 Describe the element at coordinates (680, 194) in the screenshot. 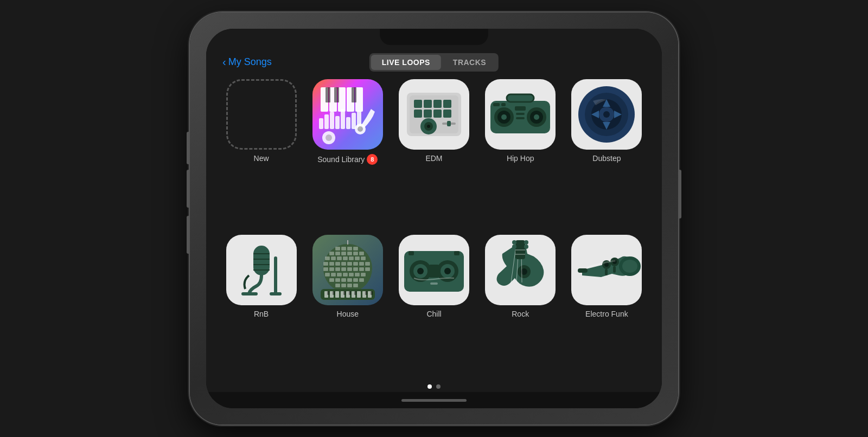

I see `power-button` at that location.